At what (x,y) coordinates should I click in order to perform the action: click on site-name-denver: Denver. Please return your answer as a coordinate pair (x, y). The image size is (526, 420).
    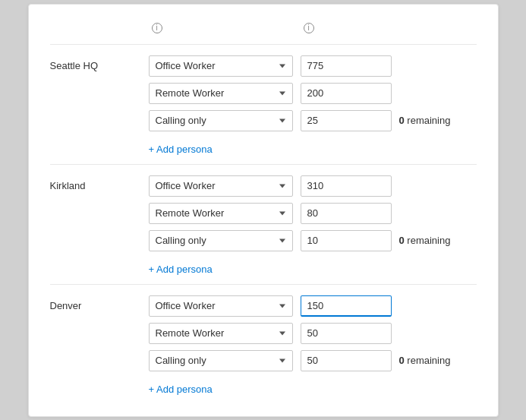
    Looking at the image, I should click on (99, 304).